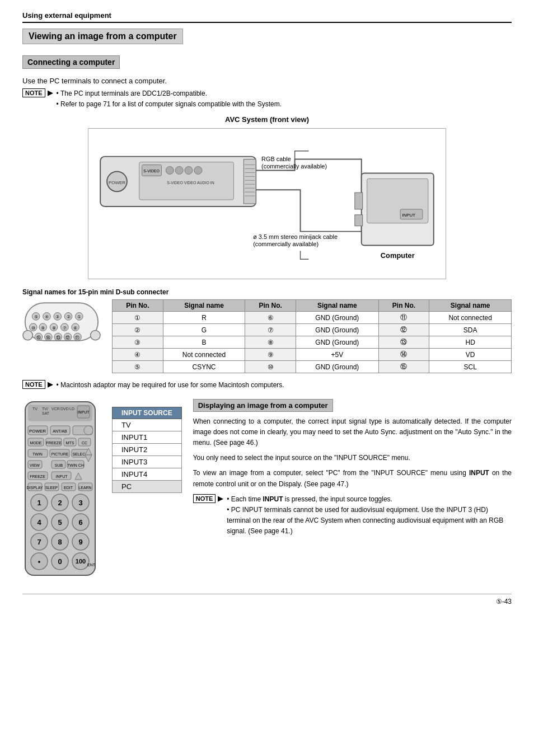 This screenshot has width=534, height=756. Describe the element at coordinates (147, 486) in the screenshot. I see `list-item: PC` at that location.